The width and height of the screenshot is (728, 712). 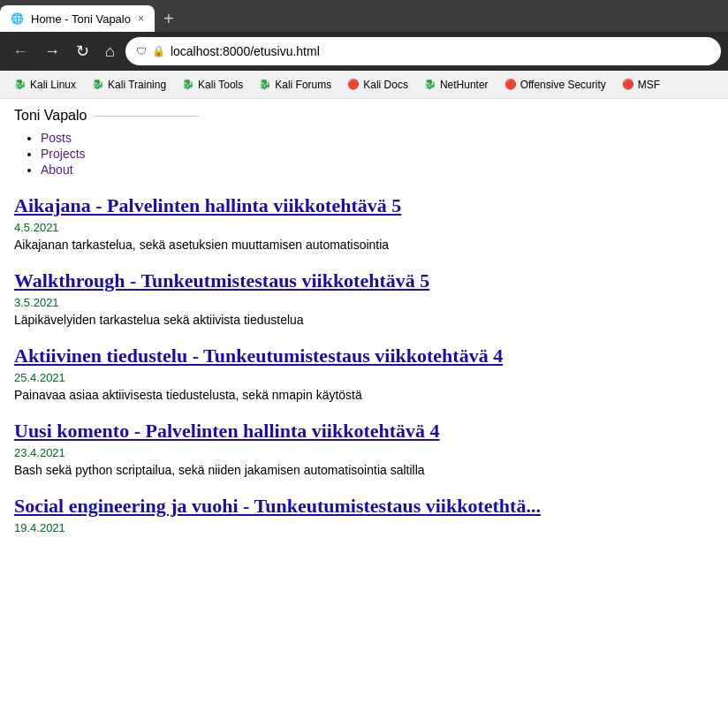 What do you see at coordinates (364, 302) in the screenshot?
I see `post-date-1: 3.5.2021` at bounding box center [364, 302].